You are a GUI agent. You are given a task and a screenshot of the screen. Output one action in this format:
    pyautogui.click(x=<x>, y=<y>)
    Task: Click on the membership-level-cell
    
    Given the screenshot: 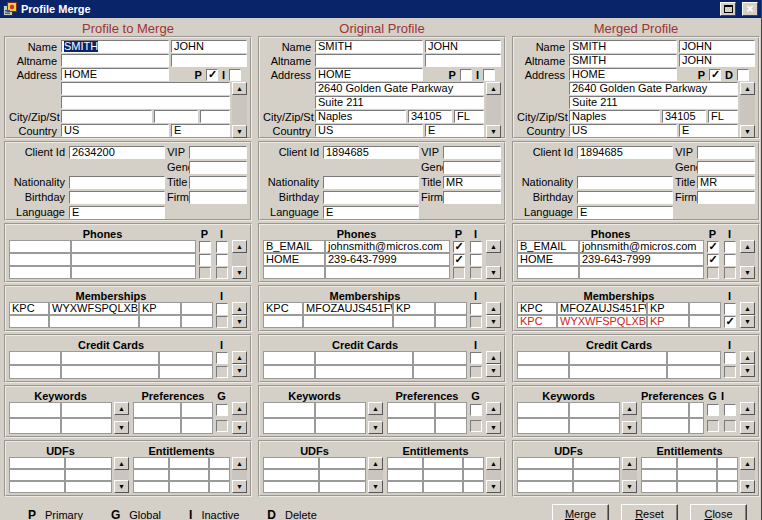 What is the action you would take?
    pyautogui.click(x=160, y=322)
    